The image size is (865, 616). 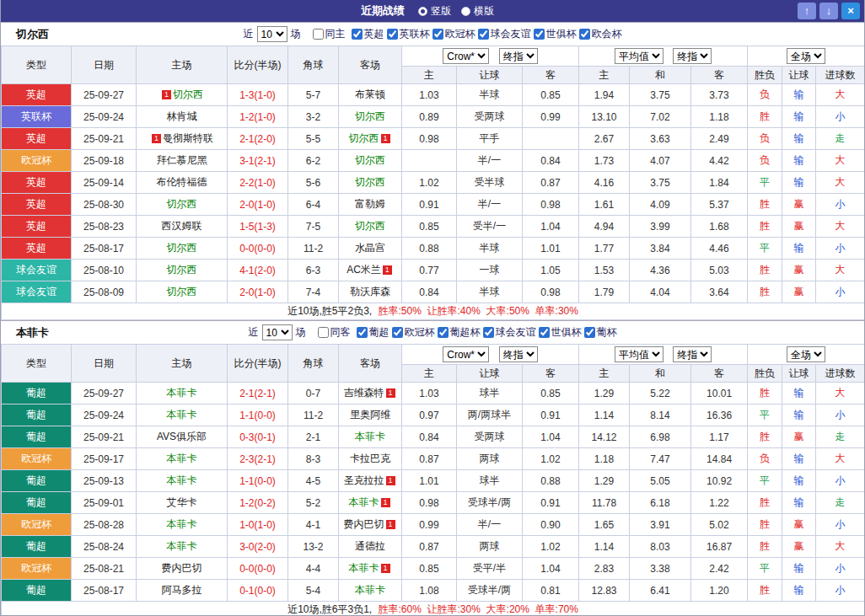 I want to click on euro-away-odds: 5.37, so click(x=720, y=205).